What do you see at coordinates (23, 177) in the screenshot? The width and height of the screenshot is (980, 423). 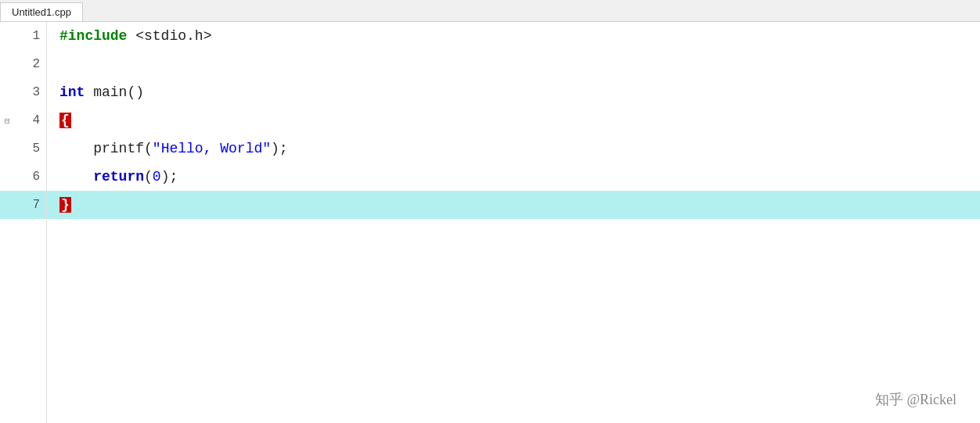 I see `line-num-6: 6` at bounding box center [23, 177].